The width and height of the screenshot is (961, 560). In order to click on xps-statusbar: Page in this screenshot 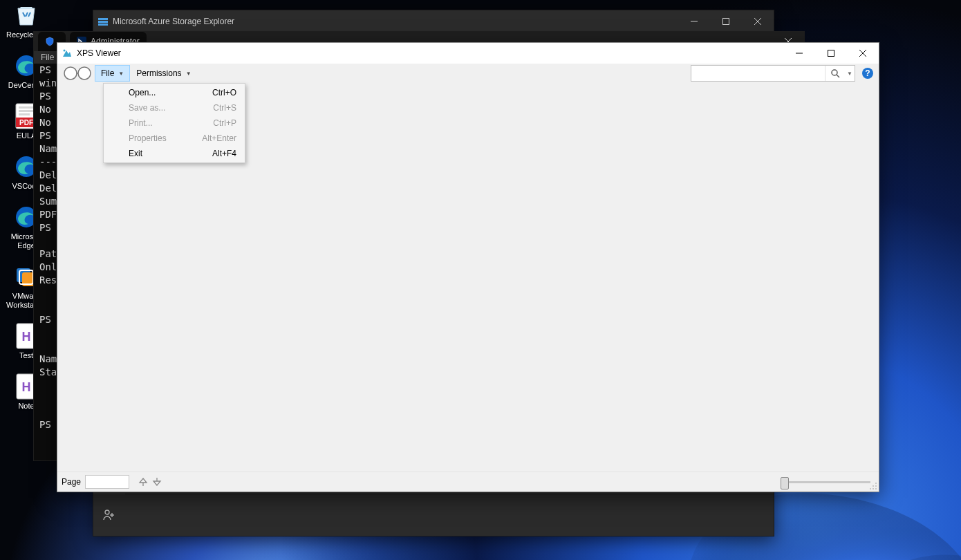, I will do `click(468, 481)`.